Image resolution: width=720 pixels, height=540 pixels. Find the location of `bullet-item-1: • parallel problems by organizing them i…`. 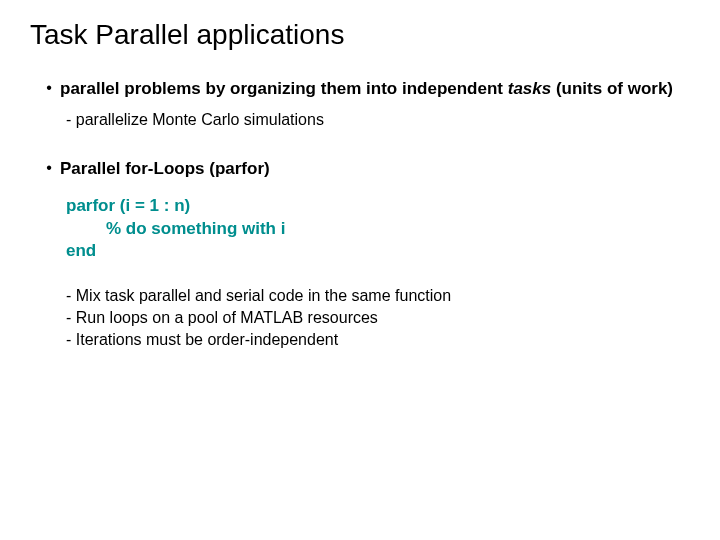

bullet-item-1: • parallel problems by organizing them i… is located at coordinates (364, 89).